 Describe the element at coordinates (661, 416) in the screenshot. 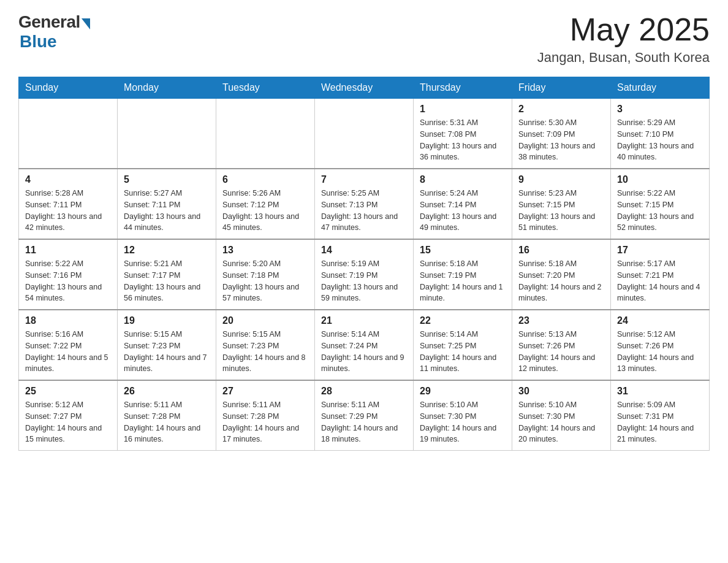

I see `calendar-cell: 31Sunrise: 5:09 AMSunset: 7:31 PMDayligh…` at that location.